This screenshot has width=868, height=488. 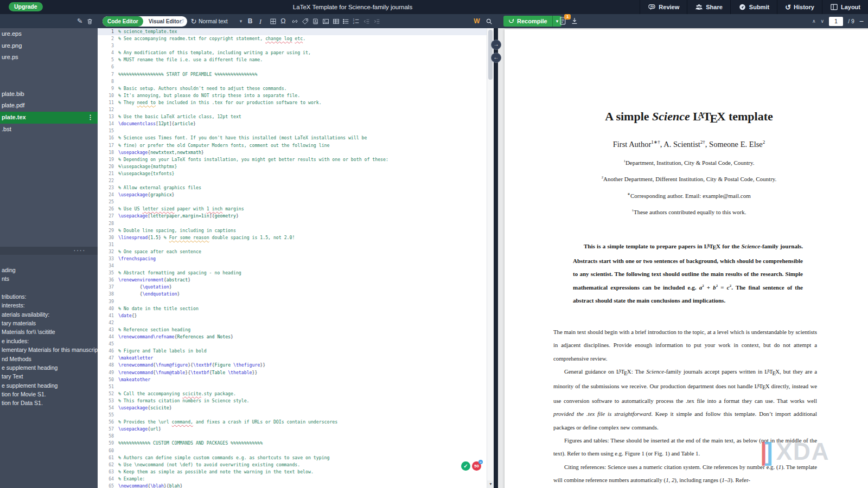 I want to click on code-line: 58, so click(x=292, y=436).